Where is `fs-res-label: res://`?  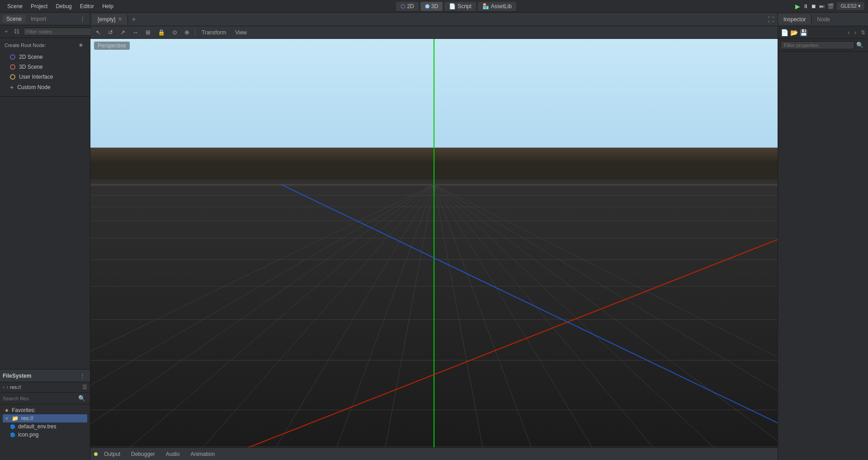 fs-res-label: res:// is located at coordinates (27, 418).